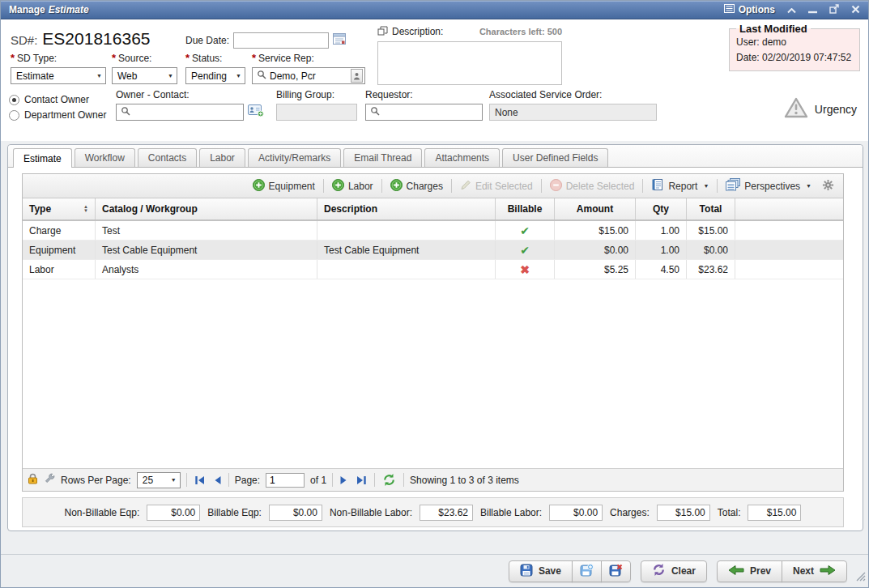 The image size is (869, 588). I want to click on last-modified-box: Last Modified User: demo Date: 02/20/201…, so click(794, 47).